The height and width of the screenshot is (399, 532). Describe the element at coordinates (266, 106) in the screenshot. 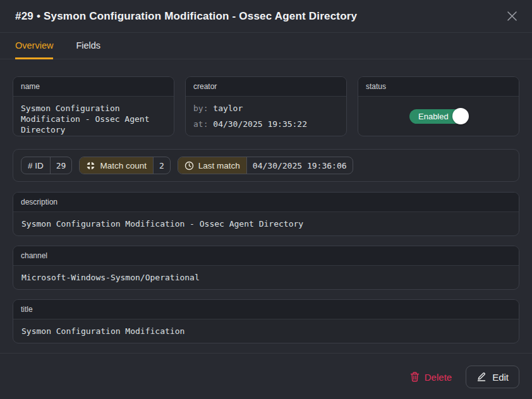

I see `creator-card: creator by: taylor at: 04/30/2025 19:35:…` at that location.